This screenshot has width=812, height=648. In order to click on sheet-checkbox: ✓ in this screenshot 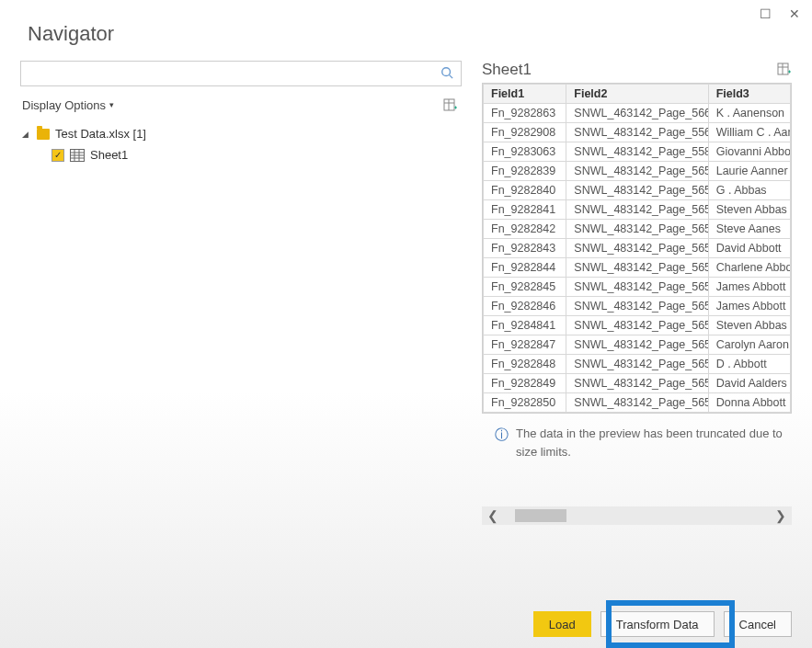, I will do `click(58, 155)`.